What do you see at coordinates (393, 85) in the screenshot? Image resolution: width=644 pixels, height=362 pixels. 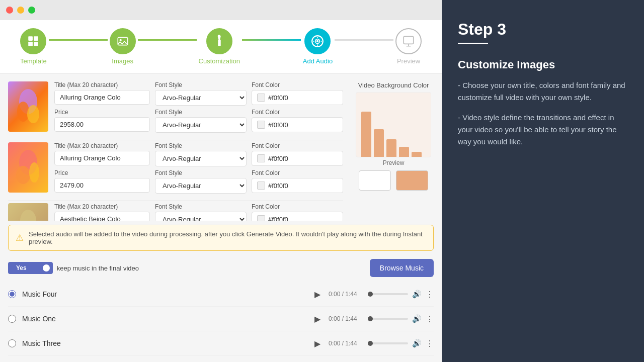 I see `color-preview-title: Video Background Color` at bounding box center [393, 85].